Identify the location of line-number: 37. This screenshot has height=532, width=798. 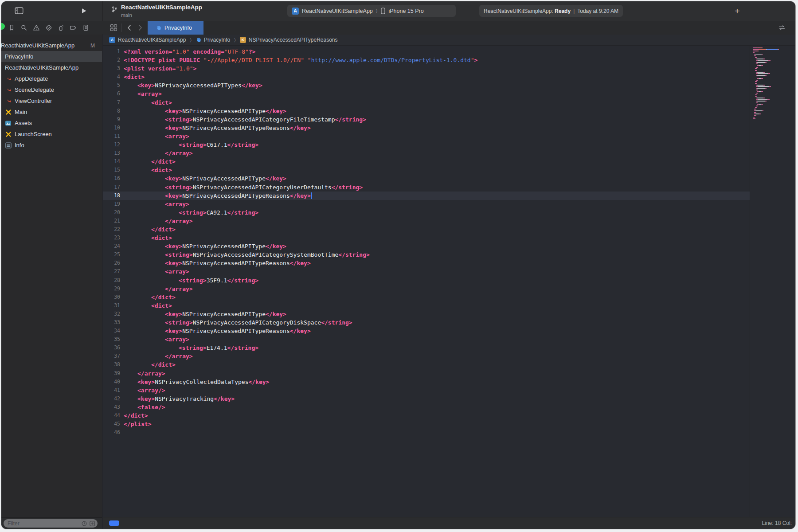
(112, 356).